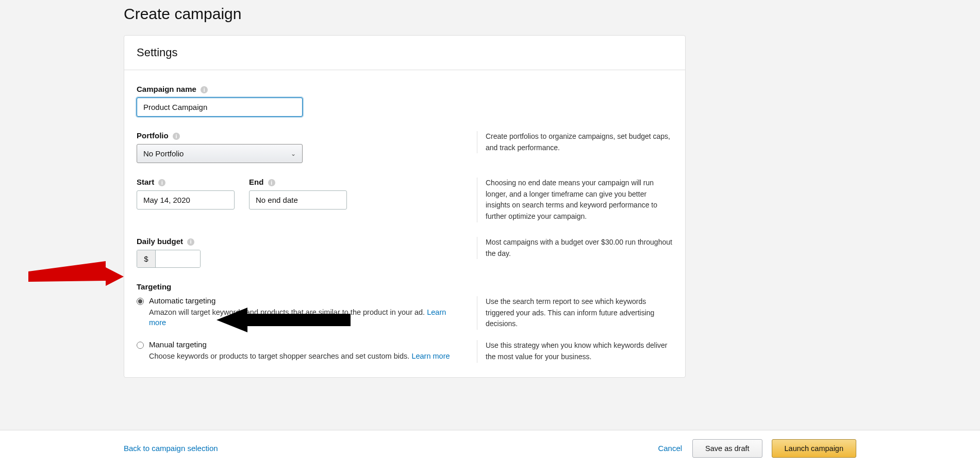 The height and width of the screenshot is (466, 980). Describe the element at coordinates (186, 182) in the screenshot. I see `start-label: Start i` at that location.